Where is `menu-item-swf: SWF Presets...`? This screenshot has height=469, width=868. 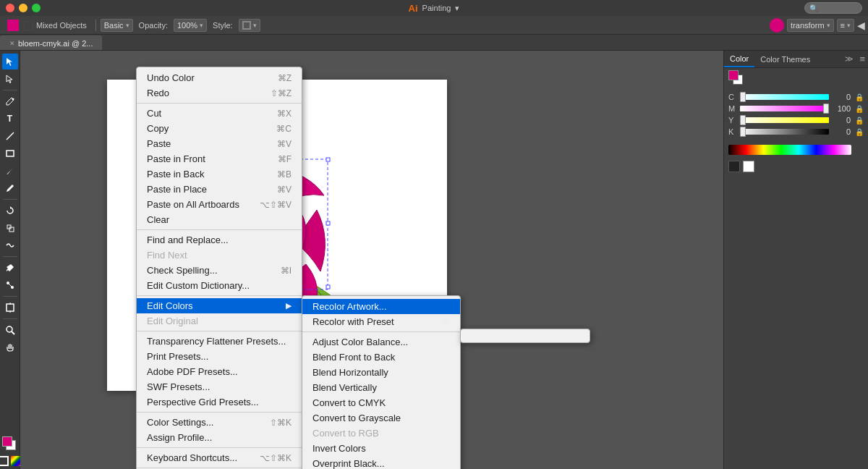
menu-item-swf: SWF Presets... is located at coordinates (219, 386).